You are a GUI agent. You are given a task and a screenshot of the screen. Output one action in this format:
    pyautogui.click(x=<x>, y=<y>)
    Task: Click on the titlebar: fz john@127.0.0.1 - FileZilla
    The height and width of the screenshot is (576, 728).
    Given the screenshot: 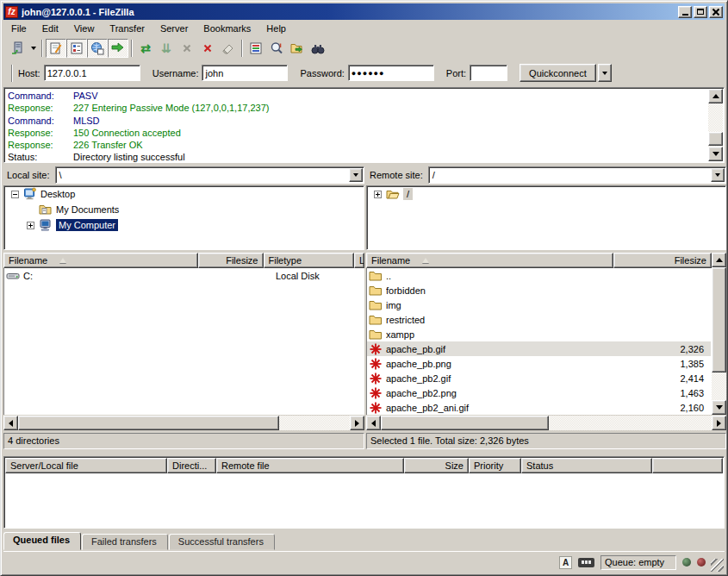 What is the action you would take?
    pyautogui.click(x=364, y=12)
    